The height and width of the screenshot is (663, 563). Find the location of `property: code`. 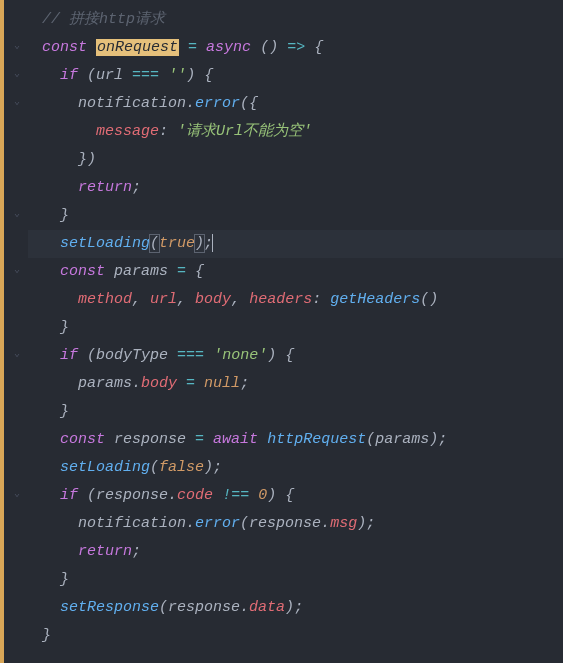

property: code is located at coordinates (195, 496).